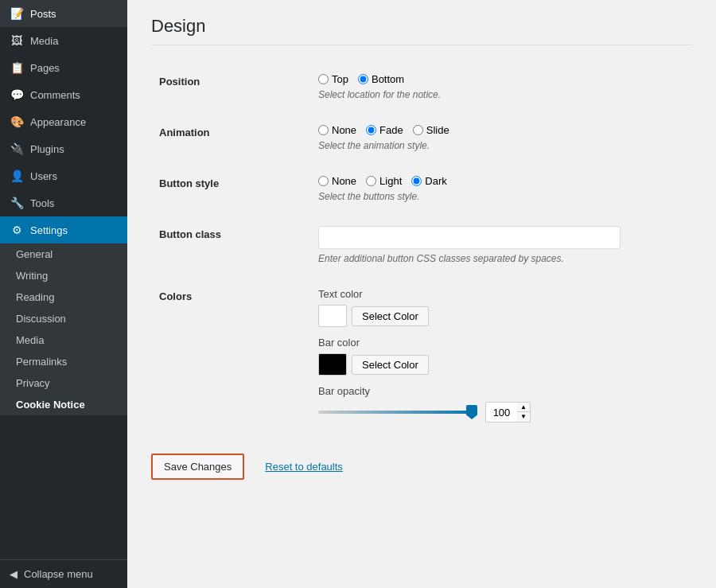 The height and width of the screenshot is (588, 716). What do you see at coordinates (501, 146) in the screenshot?
I see `animation-description: Select the animation style.` at bounding box center [501, 146].